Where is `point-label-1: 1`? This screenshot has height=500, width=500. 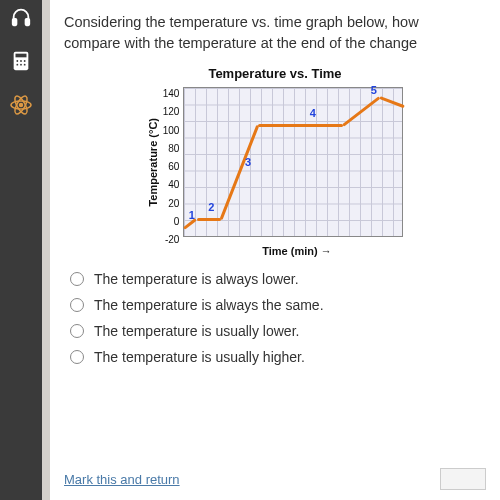 point-label-1: 1 is located at coordinates (192, 215).